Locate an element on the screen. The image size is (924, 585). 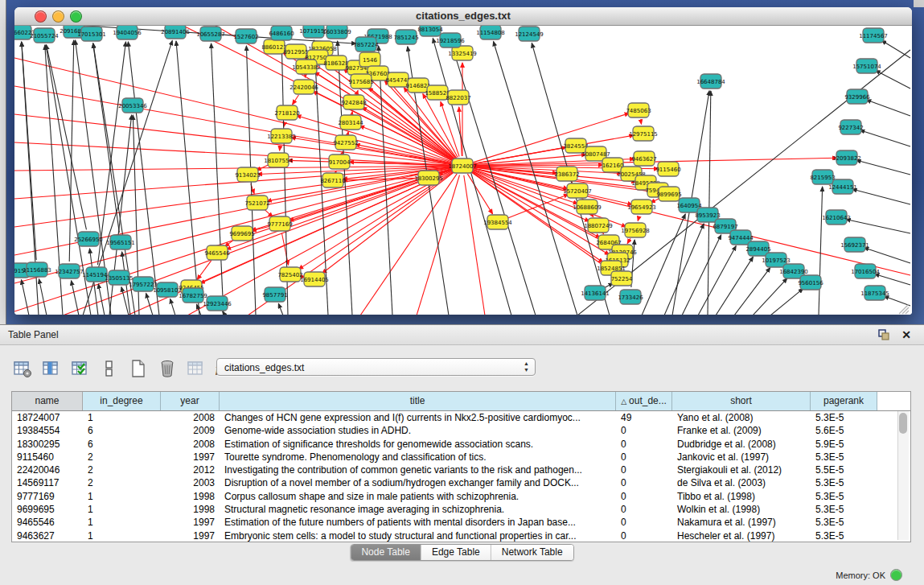
graph-node: 22420046 is located at coordinates (304, 87).